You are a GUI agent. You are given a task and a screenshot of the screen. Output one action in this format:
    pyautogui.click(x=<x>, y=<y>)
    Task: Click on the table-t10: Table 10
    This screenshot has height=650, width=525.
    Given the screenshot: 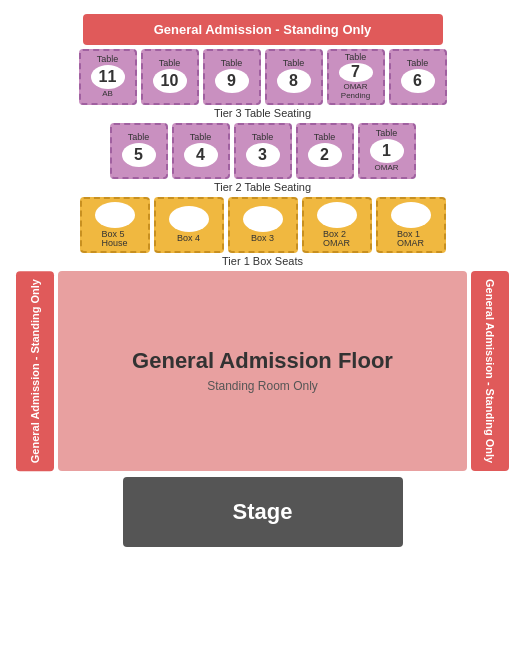 What is the action you would take?
    pyautogui.click(x=170, y=77)
    